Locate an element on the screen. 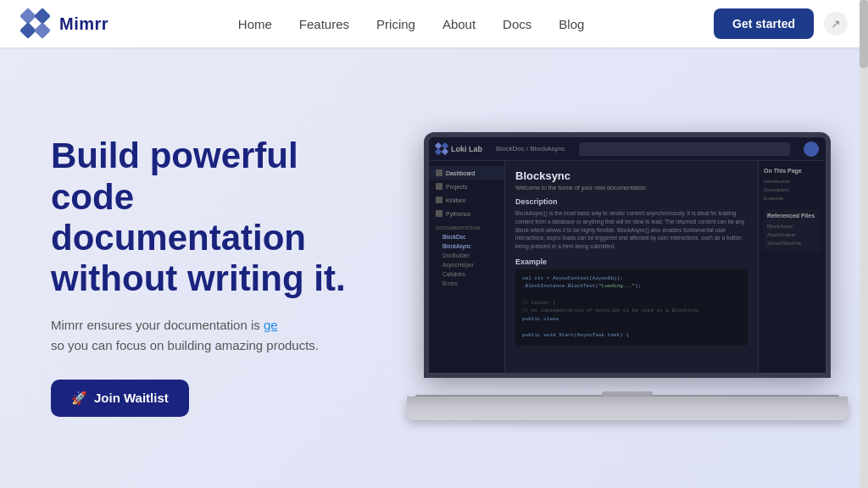  sidebar-dashboard: Dashboard is located at coordinates (466, 173).